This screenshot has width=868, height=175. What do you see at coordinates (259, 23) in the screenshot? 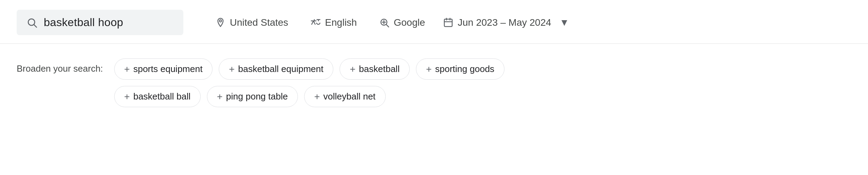
I see `location-label: United States` at bounding box center [259, 23].